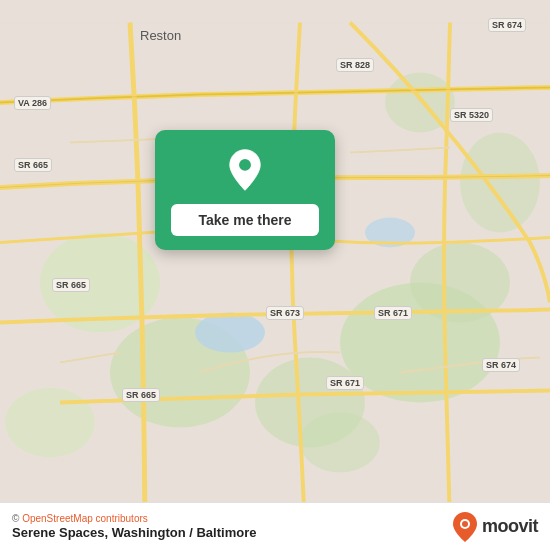 The width and height of the screenshot is (550, 550). Describe the element at coordinates (134, 532) in the screenshot. I see `location-name: Serene Spaces, Washington / Baltimore` at that location.